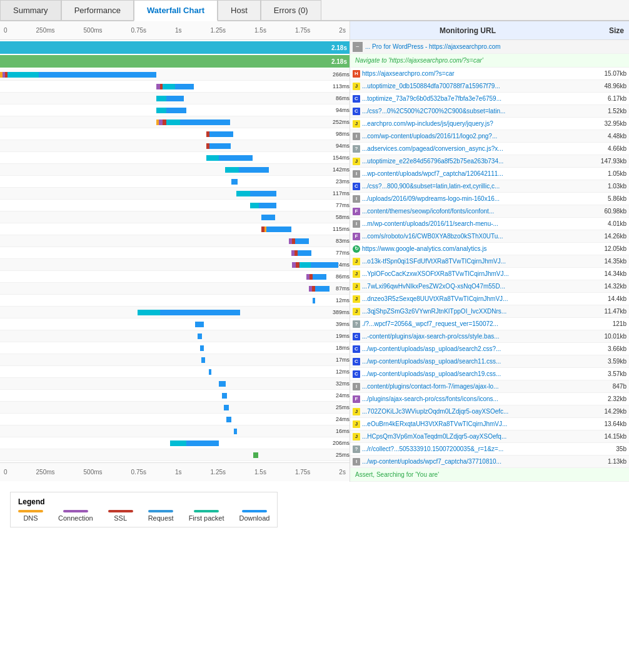 This screenshot has width=629, height=672. Describe the element at coordinates (428, 124) in the screenshot. I see `url-text: ...earchpro.com/wp-includes/js/jquery/jq…` at that location.